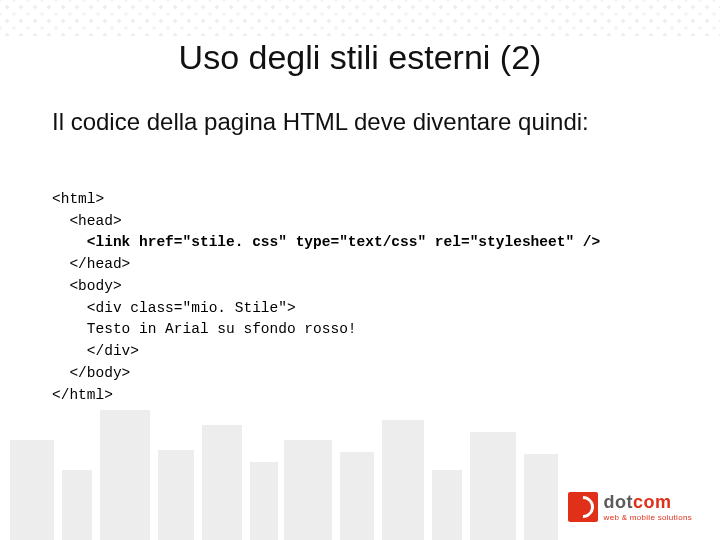 The height and width of the screenshot is (540, 720). I want to click on slide-title: Uso degli stili esterni (2), so click(360, 58).